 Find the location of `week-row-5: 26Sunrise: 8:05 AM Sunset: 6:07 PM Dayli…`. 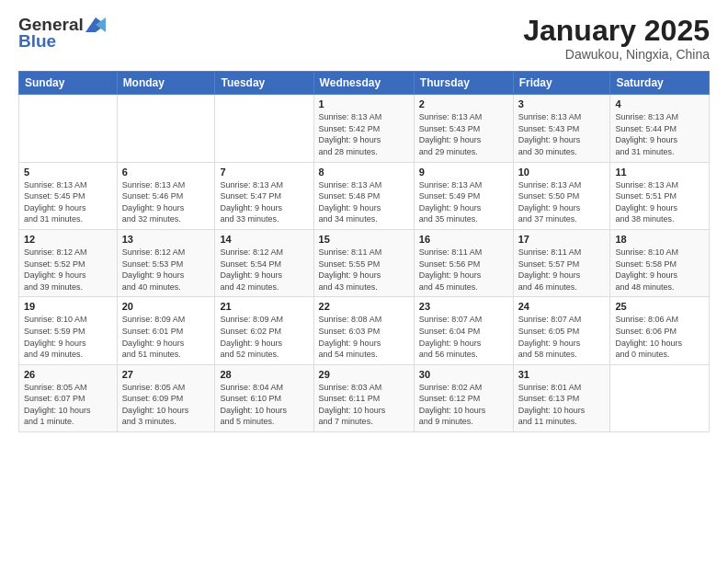

week-row-5: 26Sunrise: 8:05 AM Sunset: 6:07 PM Dayli… is located at coordinates (364, 397).